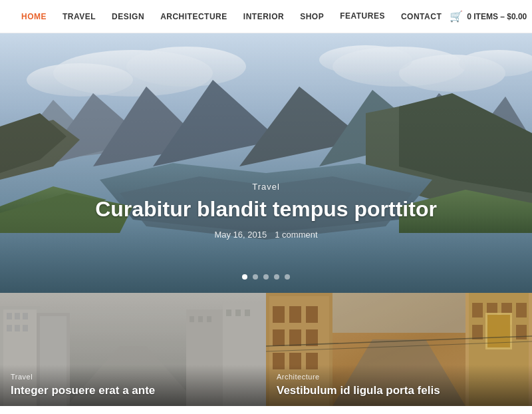  Describe the element at coordinates (488, 16) in the screenshot. I see `cart-button: 🛒 0 ITEMS – $0.00` at that location.